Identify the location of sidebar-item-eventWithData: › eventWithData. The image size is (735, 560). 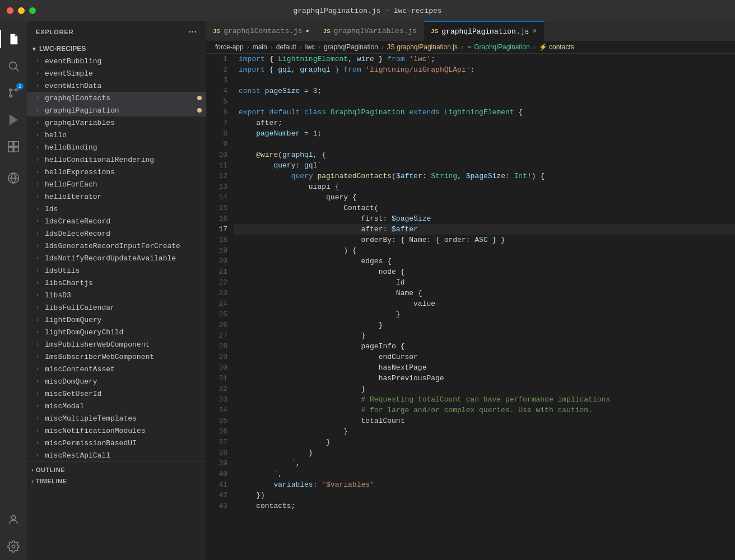
(117, 86).